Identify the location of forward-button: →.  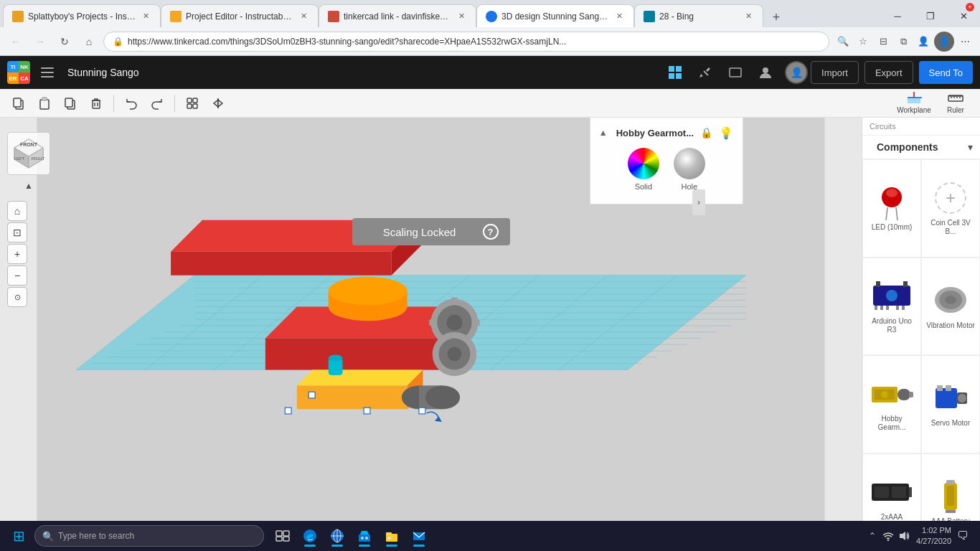
(40, 42).